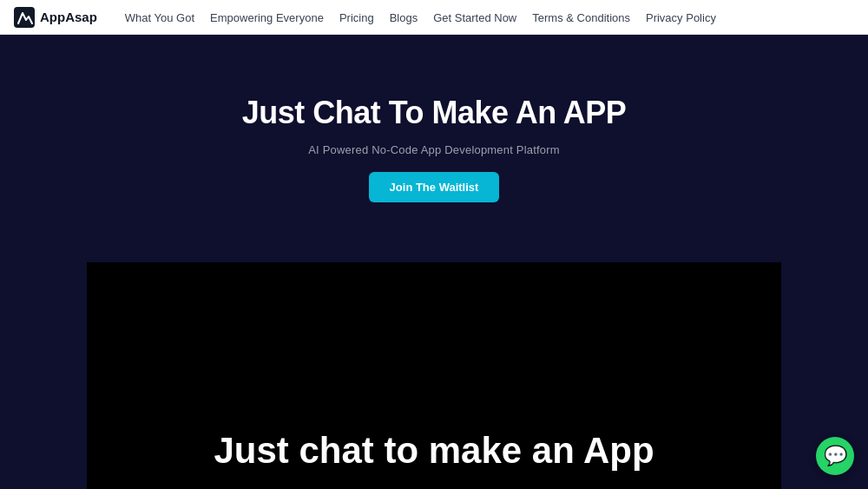  Describe the element at coordinates (24, 17) in the screenshot. I see `logo-icon` at that location.